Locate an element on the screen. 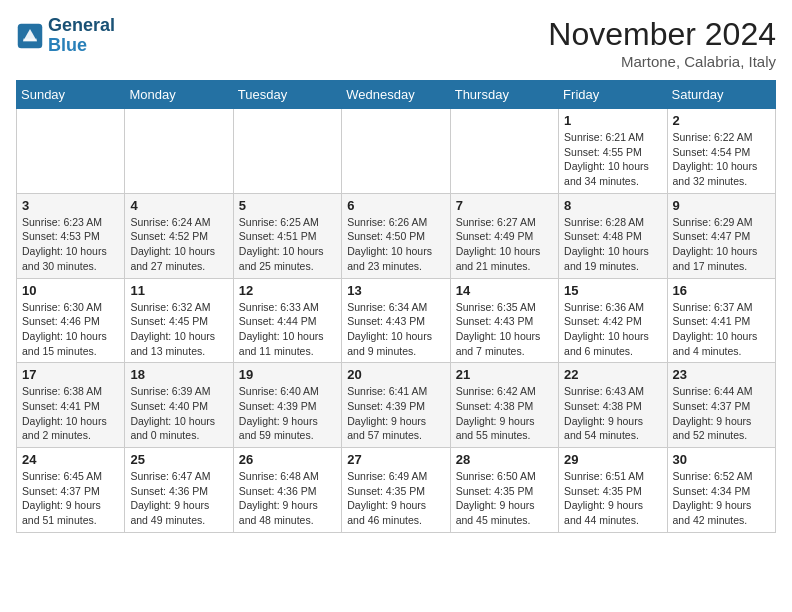  day-number: 29 is located at coordinates (612, 460).